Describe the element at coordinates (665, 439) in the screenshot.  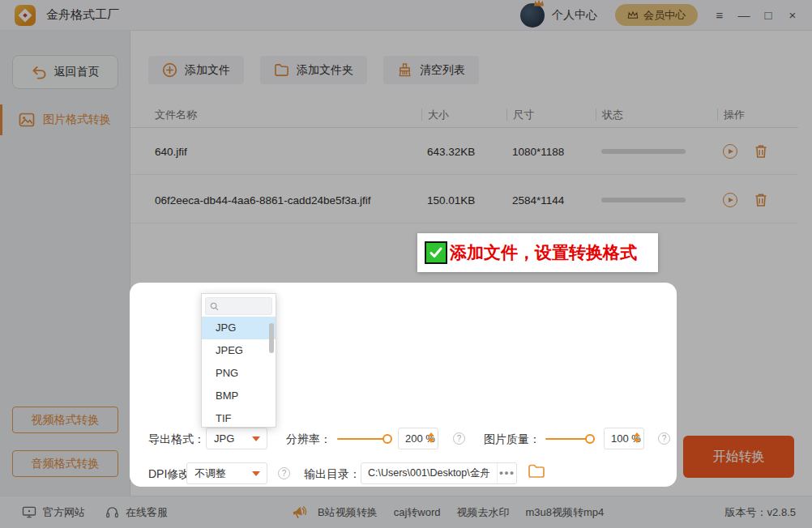
I see `quality-help-icon: ?` at that location.